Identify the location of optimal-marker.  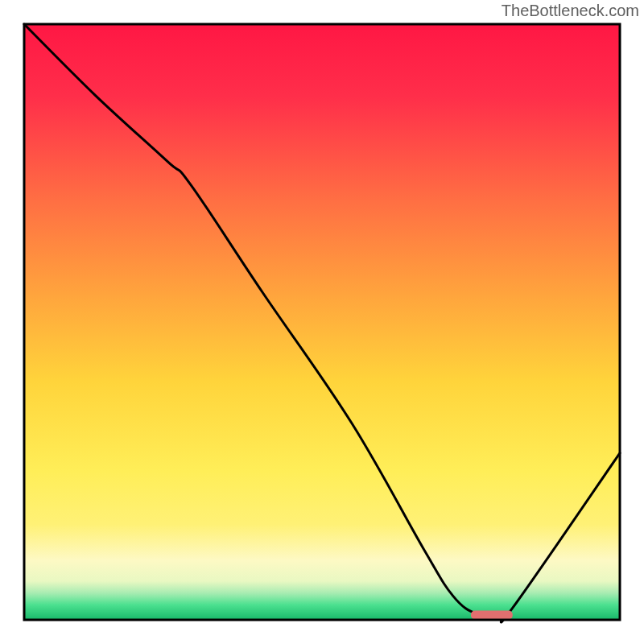
(492, 615).